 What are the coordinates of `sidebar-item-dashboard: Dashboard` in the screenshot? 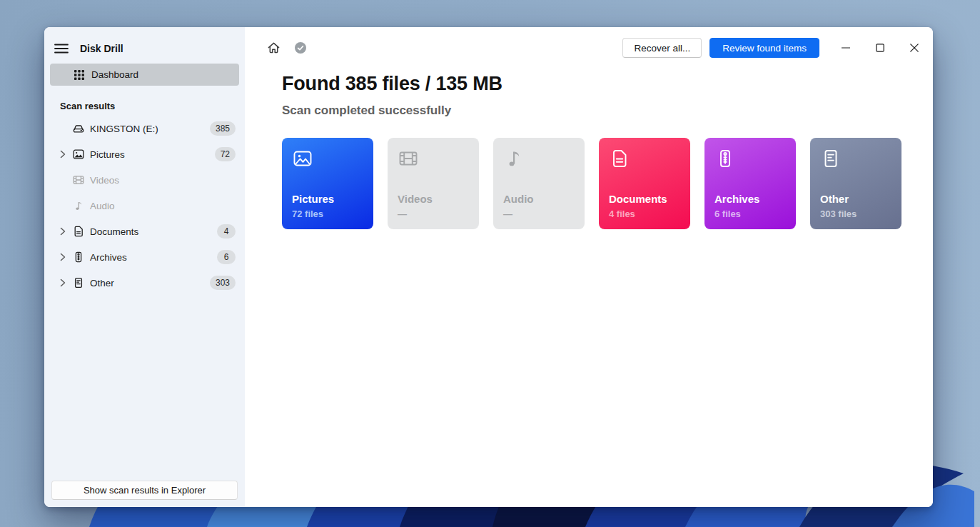 It's located at (144, 74).